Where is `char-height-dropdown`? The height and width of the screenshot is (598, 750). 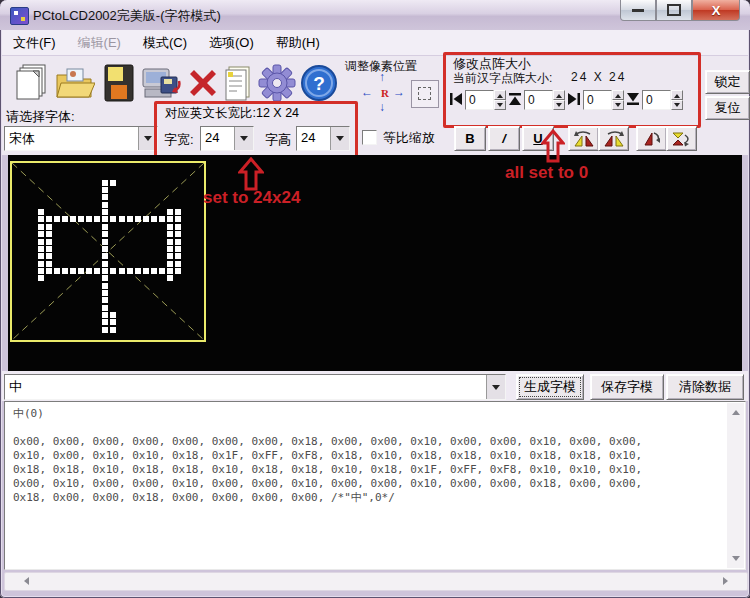
char-height-dropdown is located at coordinates (340, 138).